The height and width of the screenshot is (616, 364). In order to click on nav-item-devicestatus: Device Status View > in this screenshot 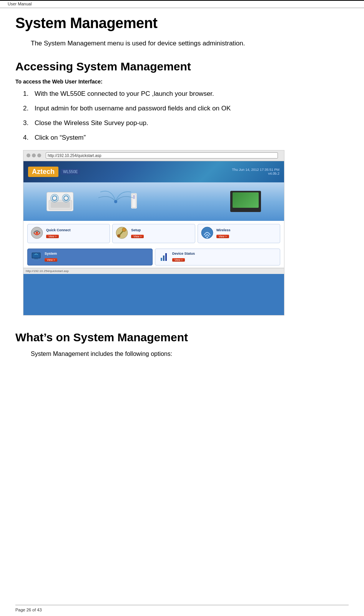, I will do `click(218, 257)`.